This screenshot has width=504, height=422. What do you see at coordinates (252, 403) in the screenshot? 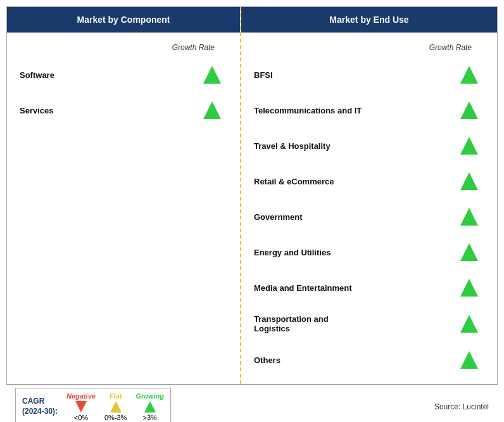
I see `footer: CAGR (2024-30): Negative <0% Flat 0%-3% …` at bounding box center [252, 403].